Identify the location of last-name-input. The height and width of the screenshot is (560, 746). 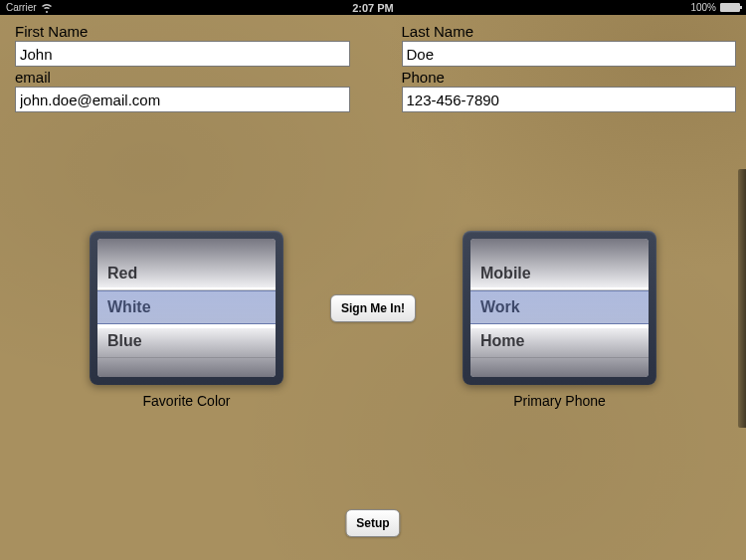
(569, 54).